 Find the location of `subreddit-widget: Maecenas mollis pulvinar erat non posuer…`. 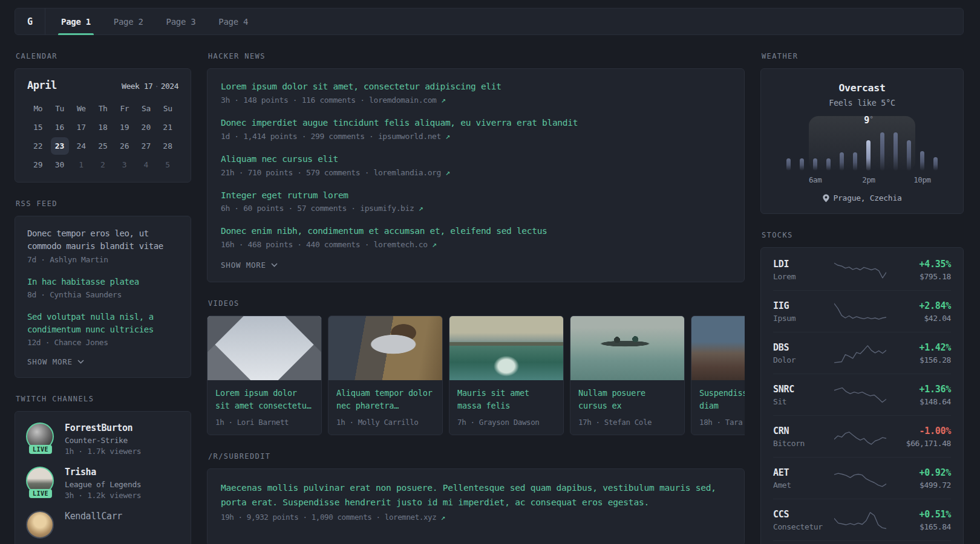

subreddit-widget: Maecenas mollis pulvinar erat non posuer… is located at coordinates (475, 507).